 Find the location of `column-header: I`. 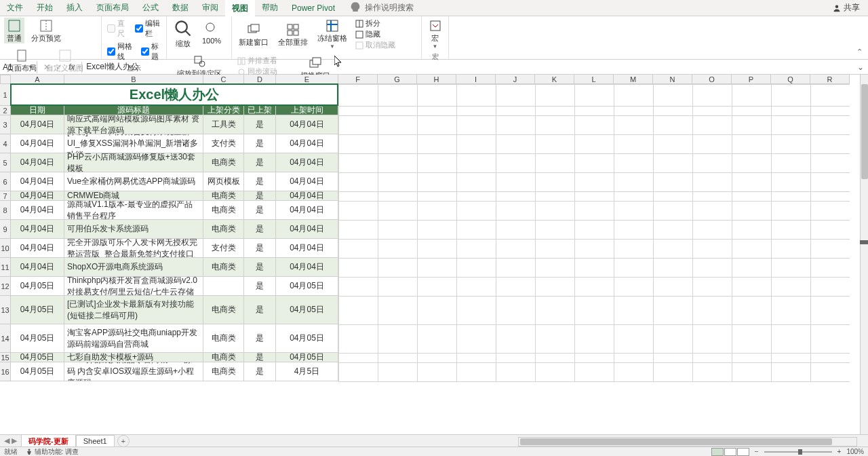

column-header: I is located at coordinates (476, 79).